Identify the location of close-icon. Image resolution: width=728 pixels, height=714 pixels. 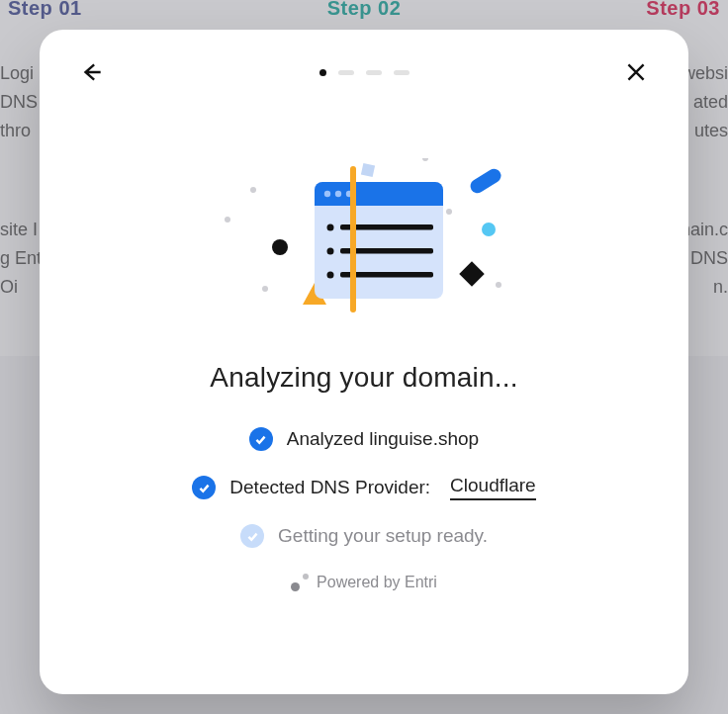
(636, 72).